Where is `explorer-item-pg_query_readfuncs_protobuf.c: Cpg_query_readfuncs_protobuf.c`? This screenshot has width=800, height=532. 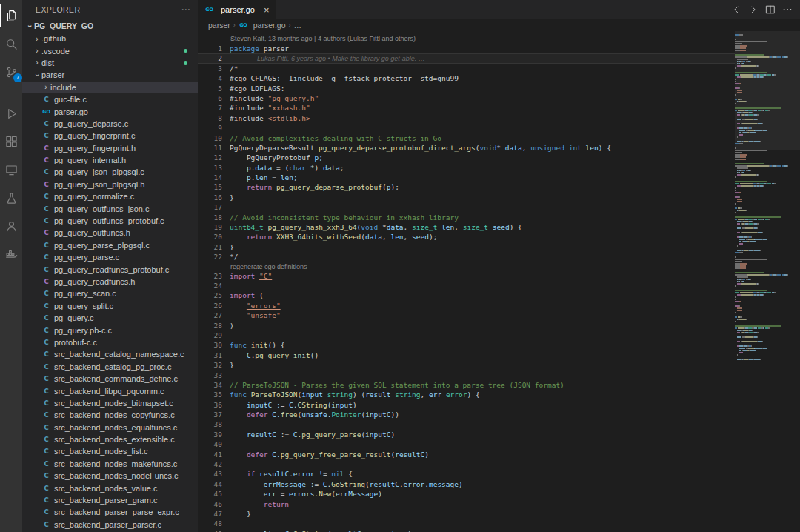 explorer-item-pg_query_readfuncs_protobuf.c: Cpg_query_readfuncs_protobuf.c is located at coordinates (110, 269).